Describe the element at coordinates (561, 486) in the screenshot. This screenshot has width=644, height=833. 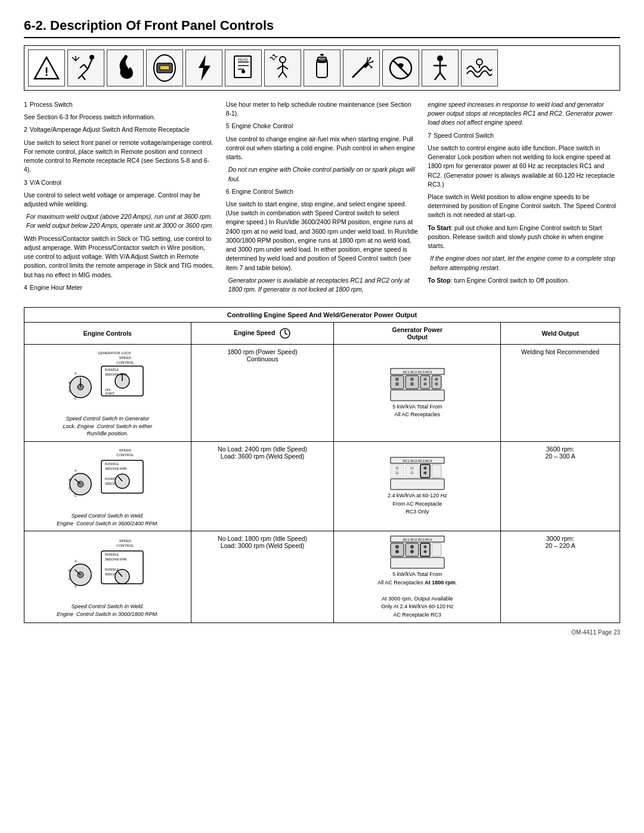
I see `row2-weld-output: 3600 rpm: 20 – 300 A` at that location.